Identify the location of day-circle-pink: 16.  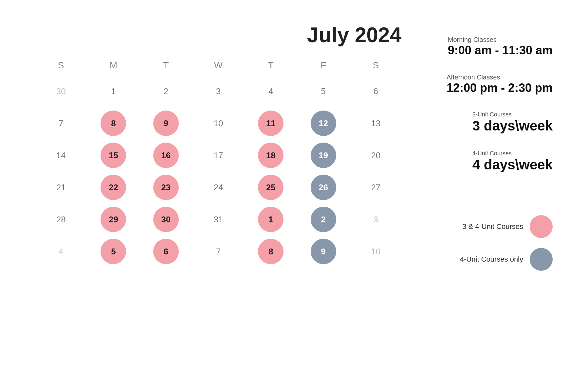
(166, 155).